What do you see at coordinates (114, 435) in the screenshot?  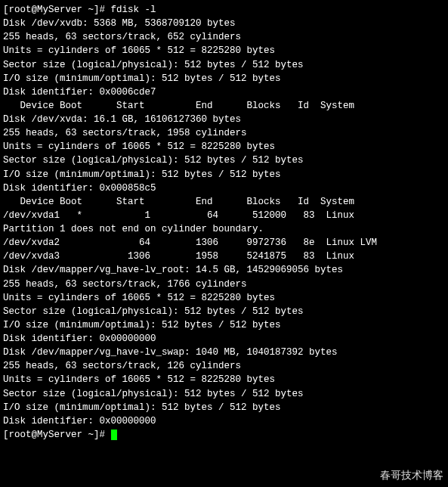 I see `cursor-icon` at bounding box center [114, 435].